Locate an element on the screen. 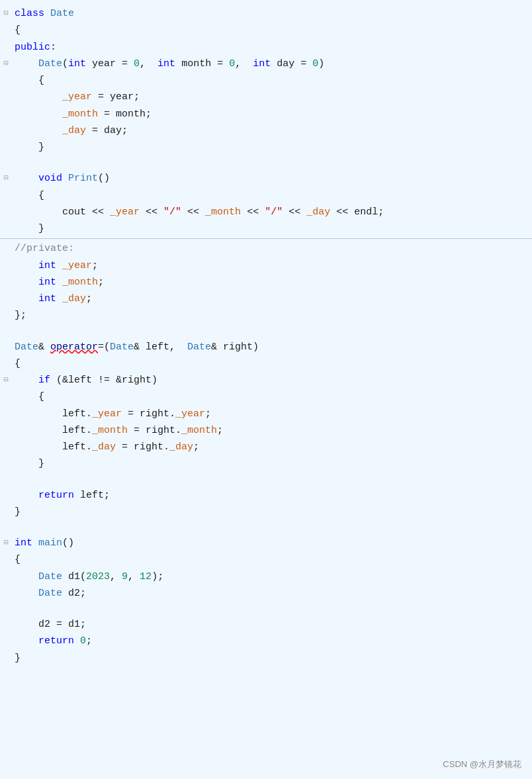 The height and width of the screenshot is (779, 532). code-line: ⊟ void Print() is located at coordinates (266, 179).